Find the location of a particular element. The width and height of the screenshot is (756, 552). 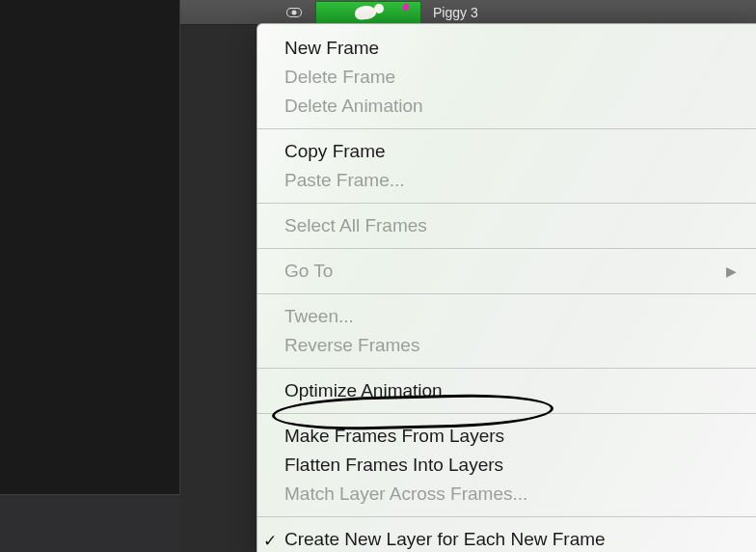

menu-copy-frame: Copy Frame is located at coordinates (507, 152).